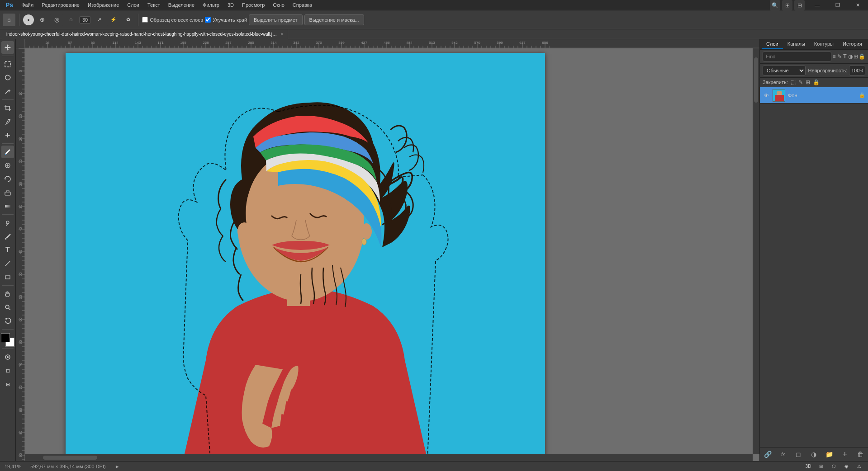  I want to click on dodge-tool, so click(8, 223).